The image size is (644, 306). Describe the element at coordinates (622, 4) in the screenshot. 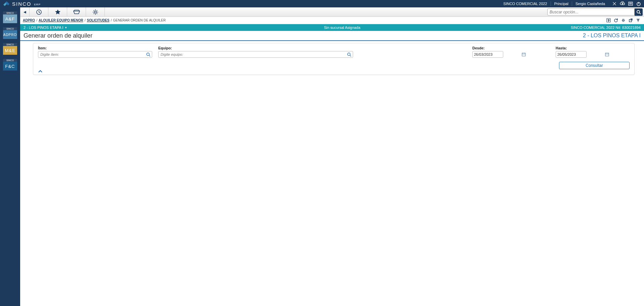

I see `help-cloud-icon: ?` at that location.